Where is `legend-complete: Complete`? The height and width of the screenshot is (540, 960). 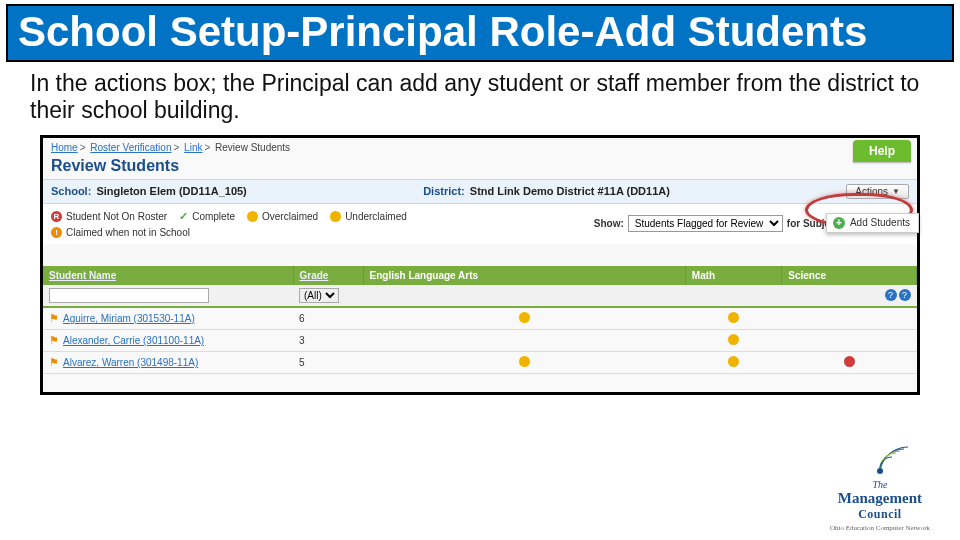
legend-complete: Complete is located at coordinates (214, 216).